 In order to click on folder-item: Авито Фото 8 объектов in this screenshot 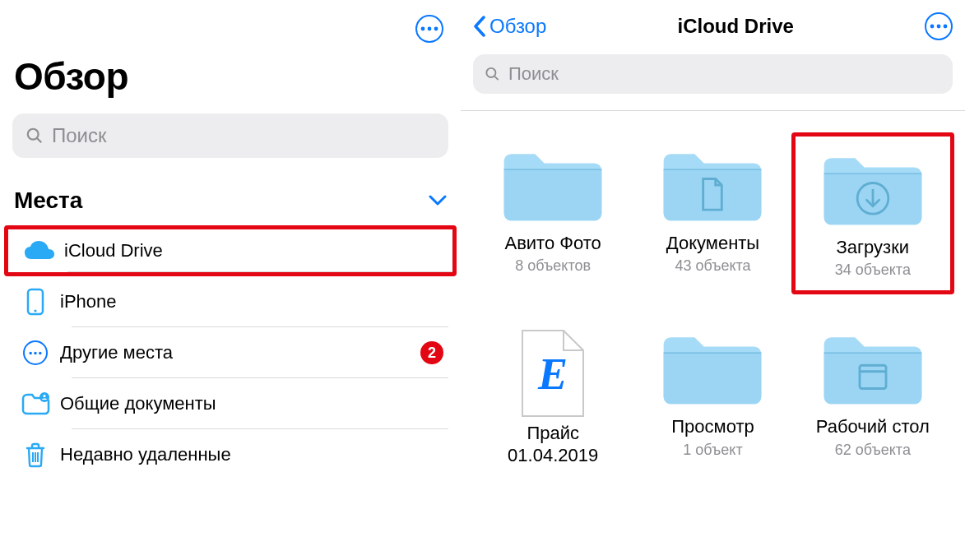, I will do `click(553, 214)`.